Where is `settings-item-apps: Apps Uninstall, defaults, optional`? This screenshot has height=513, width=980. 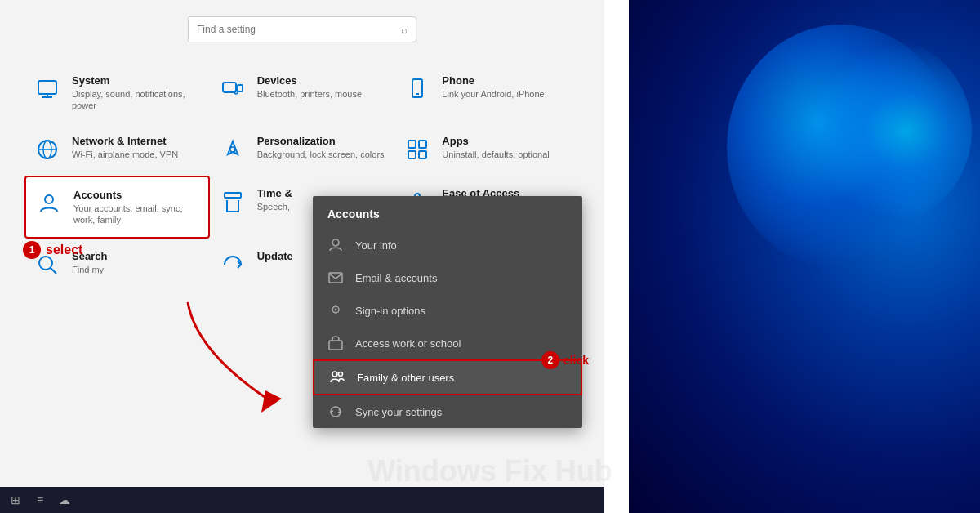
settings-item-apps: Apps Uninstall, defaults, optional is located at coordinates (487, 149).